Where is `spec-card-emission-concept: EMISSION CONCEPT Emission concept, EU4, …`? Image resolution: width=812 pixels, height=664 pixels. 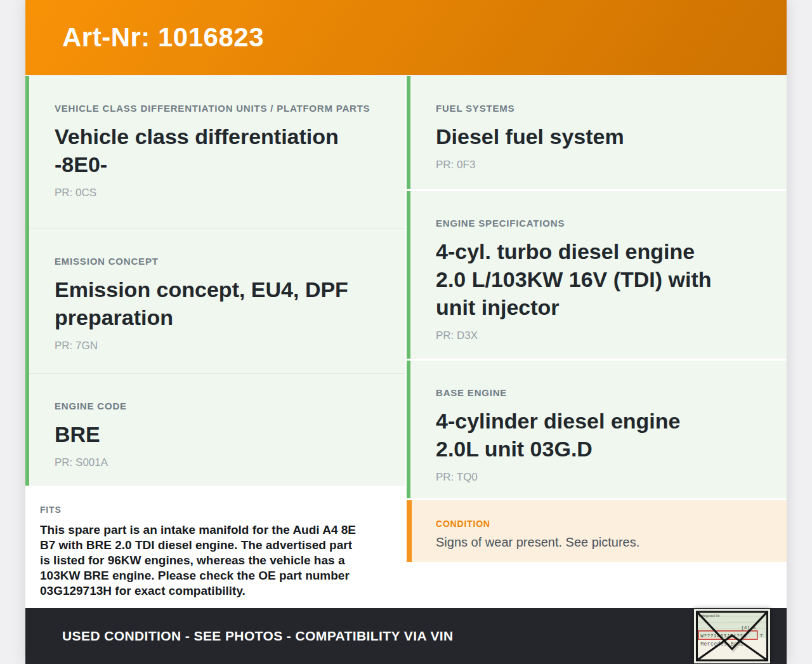
spec-card-emission-concept: EMISSION CONCEPT Emission concept, EU4, … is located at coordinates (217, 301).